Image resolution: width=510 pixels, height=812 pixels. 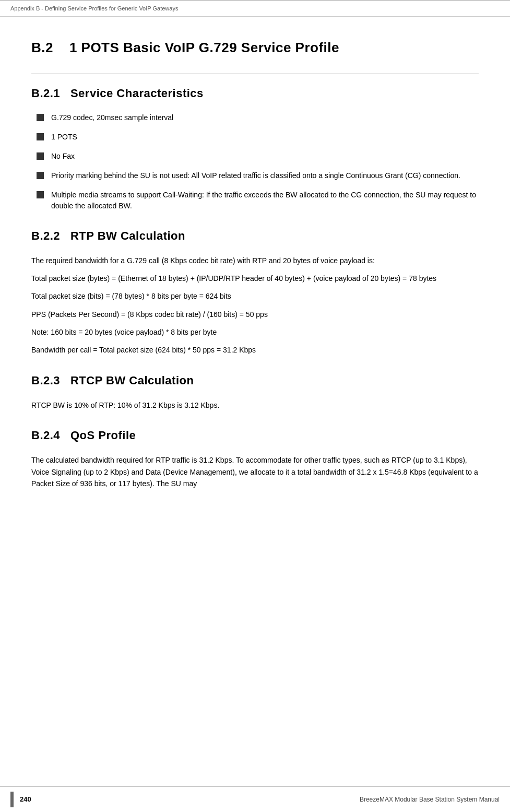 What do you see at coordinates (265, 137) in the screenshot?
I see `bullet-text: 1 POTS` at bounding box center [265, 137].